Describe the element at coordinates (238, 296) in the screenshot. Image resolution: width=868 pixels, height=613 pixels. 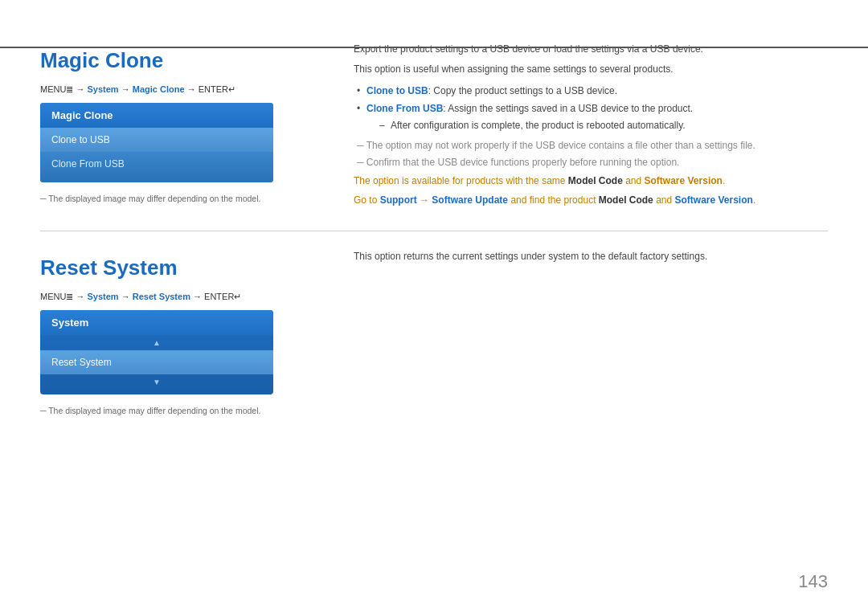
I see `rs-enter-icon: ↵` at that location.